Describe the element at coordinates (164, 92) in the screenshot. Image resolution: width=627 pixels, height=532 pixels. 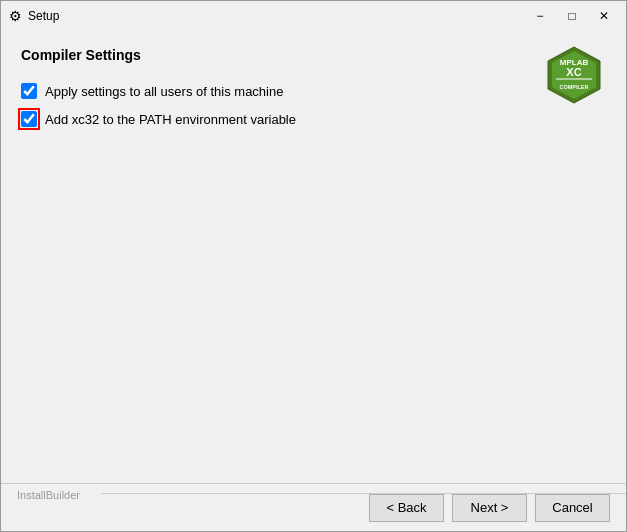
I see `apply-all-users-label: Apply settings to all users of this mach…` at that location.